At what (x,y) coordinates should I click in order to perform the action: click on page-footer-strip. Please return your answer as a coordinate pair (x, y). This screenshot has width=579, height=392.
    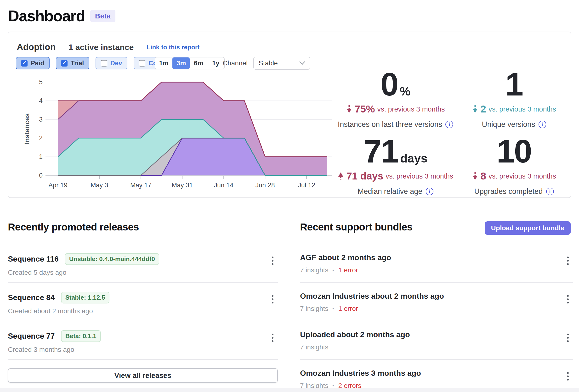
    Looking at the image, I should click on (290, 390).